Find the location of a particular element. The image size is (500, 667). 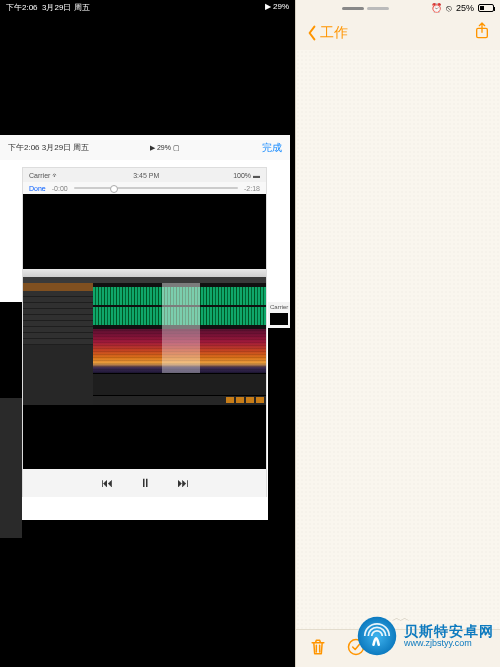

video-letterbox-top is located at coordinates (144, 232).